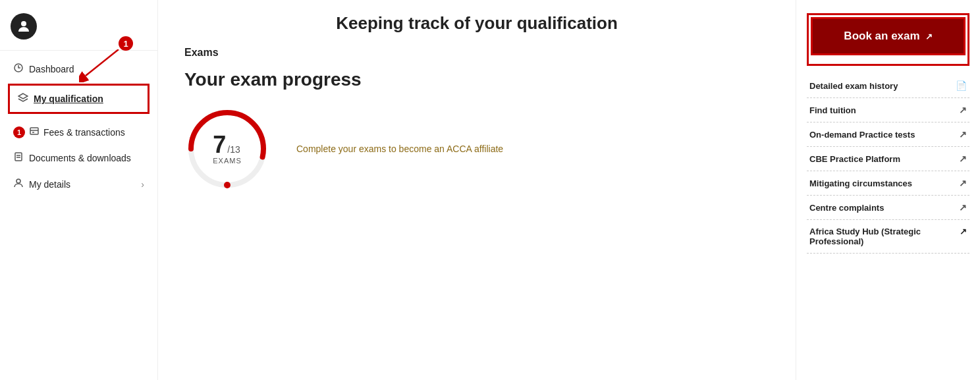  I want to click on exam-progress-heading: Your exam progress, so click(477, 80).